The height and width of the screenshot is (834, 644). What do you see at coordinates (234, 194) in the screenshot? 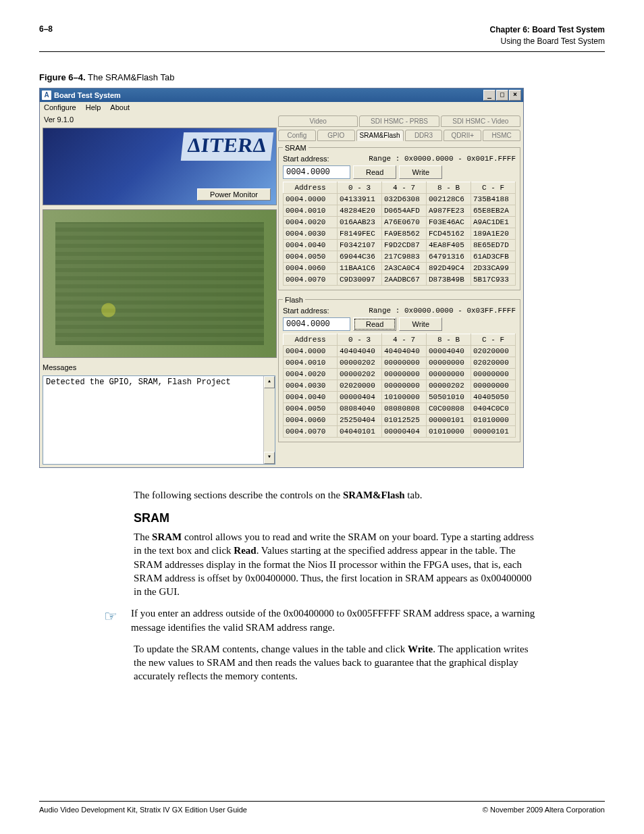
I see `power-monitor-button: Power Monitor` at bounding box center [234, 194].